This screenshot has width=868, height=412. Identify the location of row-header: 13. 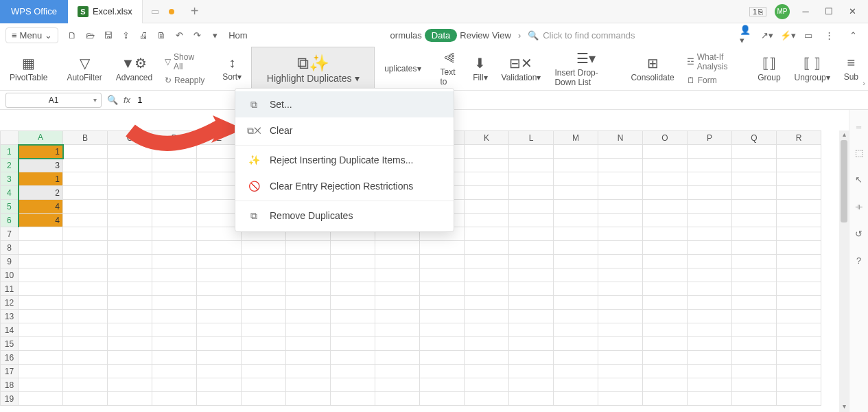
(10, 317).